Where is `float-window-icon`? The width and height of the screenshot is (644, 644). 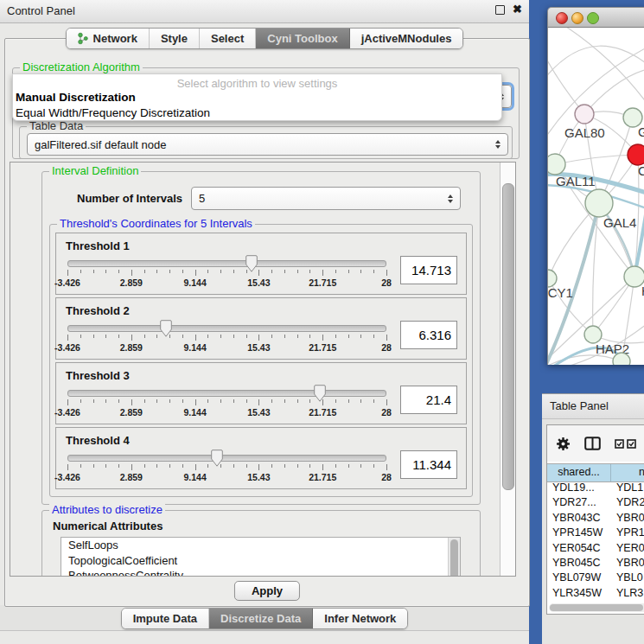 float-window-icon is located at coordinates (500, 10).